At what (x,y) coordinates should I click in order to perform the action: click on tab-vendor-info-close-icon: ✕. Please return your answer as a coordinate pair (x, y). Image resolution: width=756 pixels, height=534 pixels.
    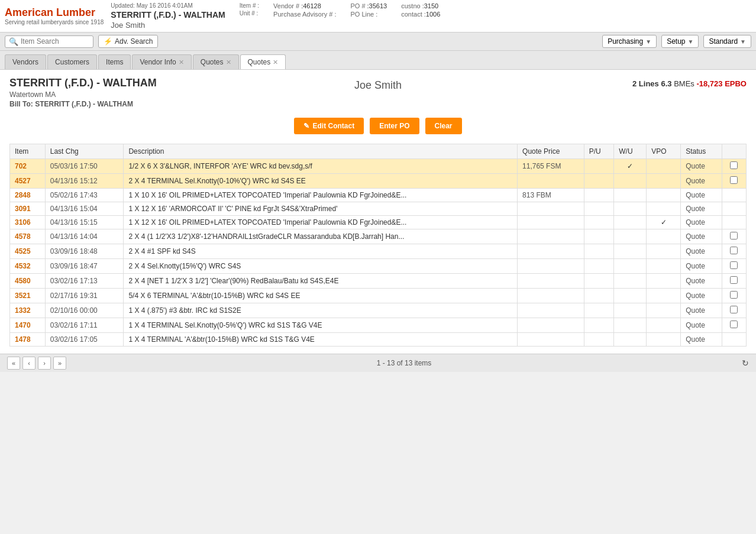
    Looking at the image, I should click on (181, 63).